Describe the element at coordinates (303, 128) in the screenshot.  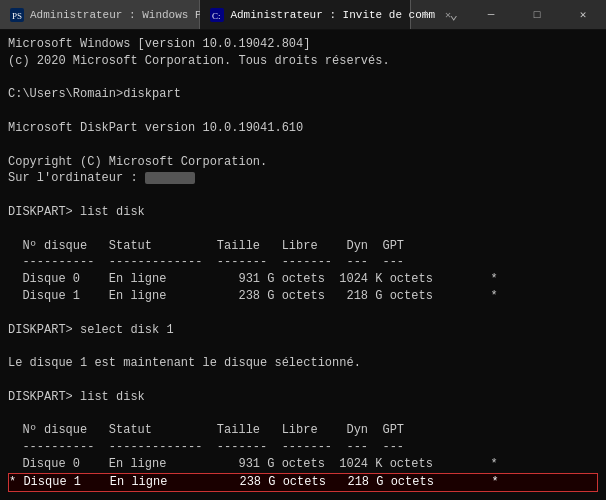
I see `terminal-line-6: Microsoft DiskPart version 10.0.19041.61…` at that location.